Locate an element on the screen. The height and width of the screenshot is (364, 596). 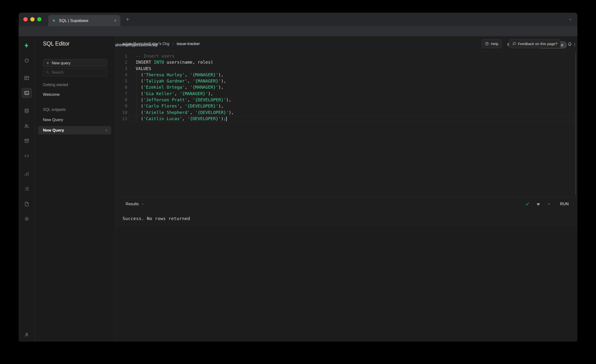
nav-auth-users-icon is located at coordinates (27, 126).